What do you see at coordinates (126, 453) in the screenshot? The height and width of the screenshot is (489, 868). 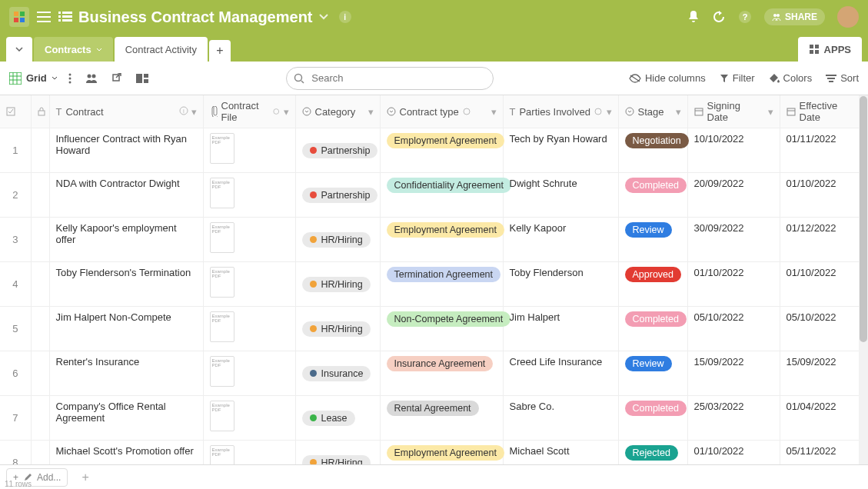 I see `contract-cell: Michael Scott's Promotion offer` at bounding box center [126, 453].